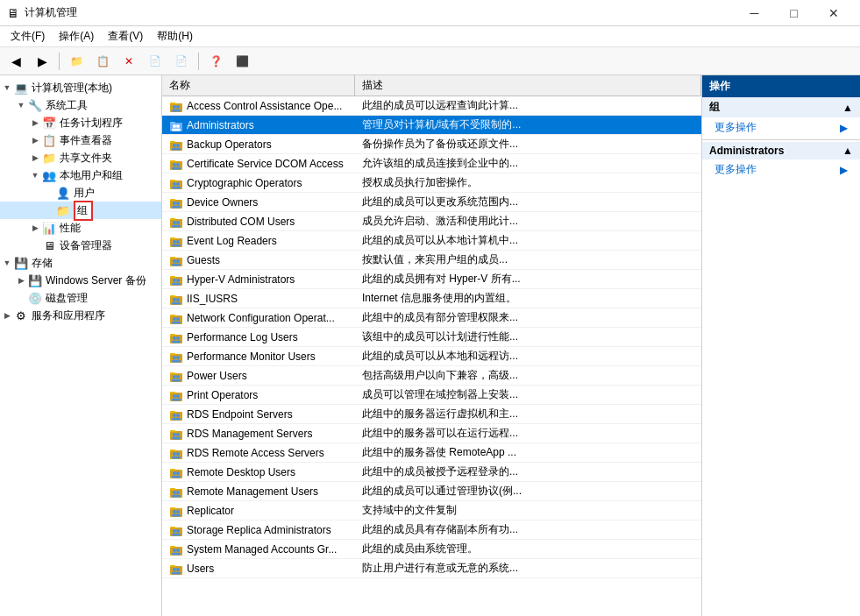 The height and width of the screenshot is (616, 860). Describe the element at coordinates (431, 145) in the screenshot. I see `list-row: Backup Operators备份操作员为了备份或还原文件...` at that location.